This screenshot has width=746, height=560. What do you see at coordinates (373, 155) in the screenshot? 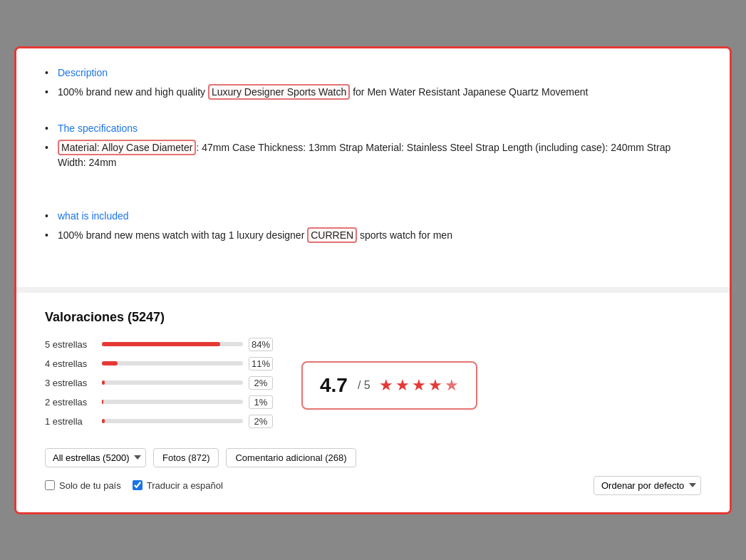
I see `specs-item: Material: Alloy Case Diameter: 47mm Case…` at bounding box center [373, 155].